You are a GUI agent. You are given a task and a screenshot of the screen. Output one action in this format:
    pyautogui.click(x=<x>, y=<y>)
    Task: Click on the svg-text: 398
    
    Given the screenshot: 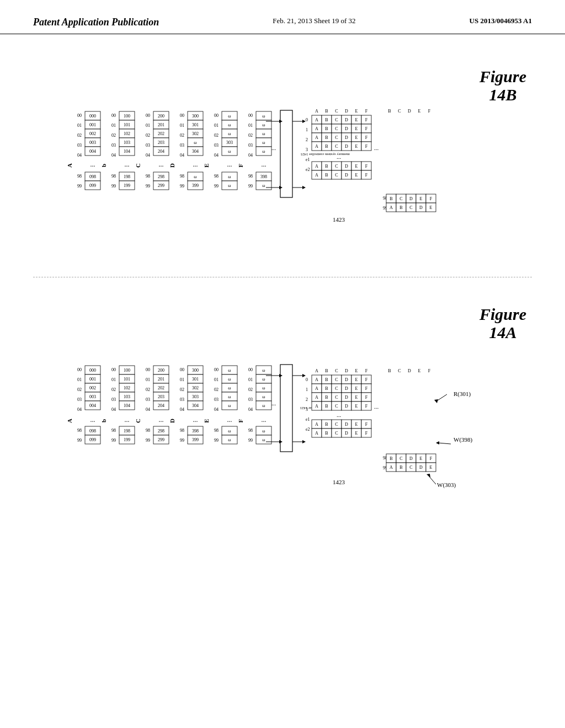 What is the action you would take?
    pyautogui.click(x=195, y=431)
    